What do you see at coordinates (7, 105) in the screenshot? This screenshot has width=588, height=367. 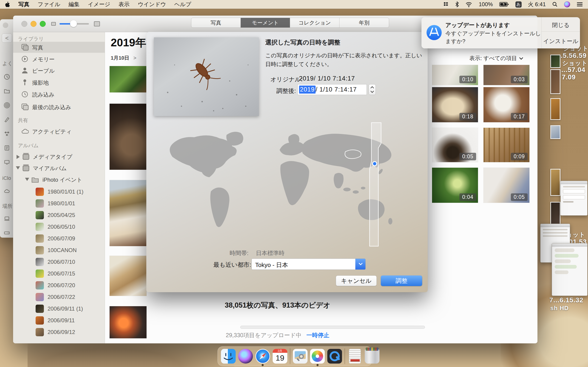 I see `airdrop-icon` at bounding box center [7, 105].